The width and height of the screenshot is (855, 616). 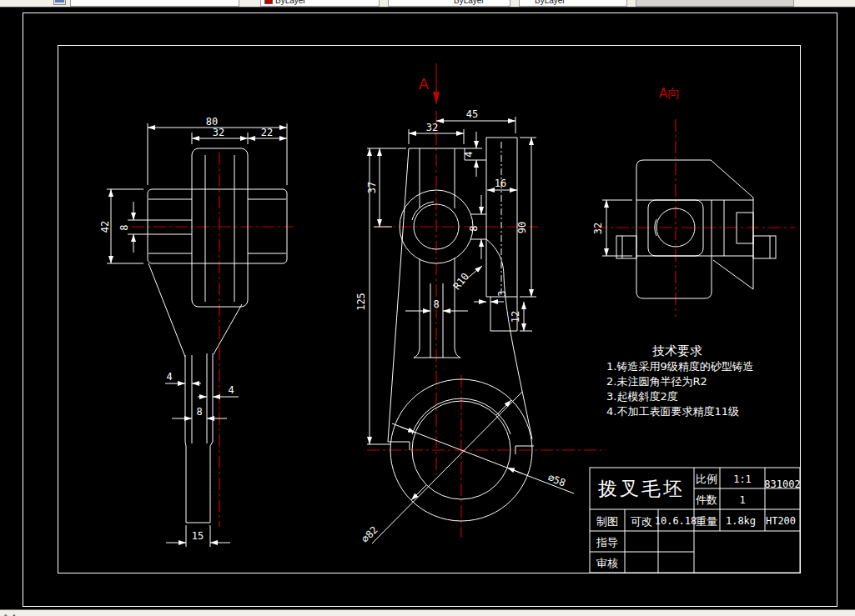 What do you see at coordinates (12, 614) in the screenshot?
I see `command-line-fragment: 命令:` at bounding box center [12, 614].